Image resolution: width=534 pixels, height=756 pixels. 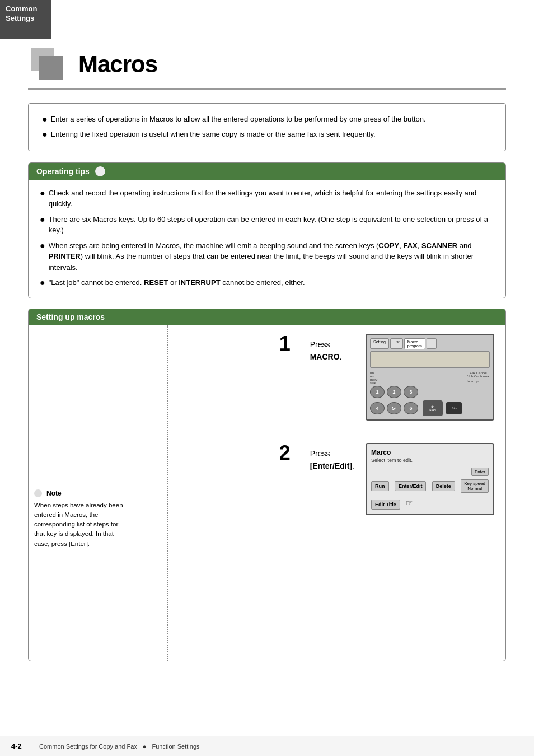 What do you see at coordinates (332, 348) in the screenshot?
I see `step-1-instruction: Press MACRO.` at bounding box center [332, 348].